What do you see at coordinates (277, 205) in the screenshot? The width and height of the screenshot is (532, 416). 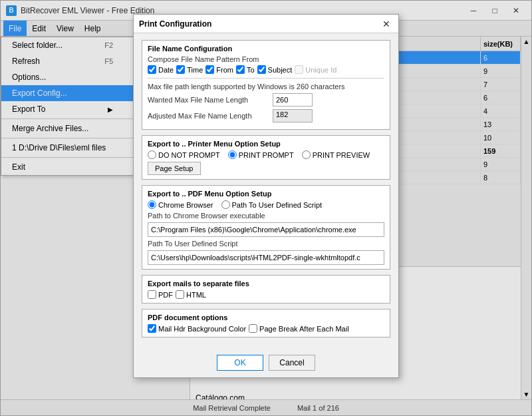 I see `radio-script-label: Path To User Defined Script` at bounding box center [277, 205].